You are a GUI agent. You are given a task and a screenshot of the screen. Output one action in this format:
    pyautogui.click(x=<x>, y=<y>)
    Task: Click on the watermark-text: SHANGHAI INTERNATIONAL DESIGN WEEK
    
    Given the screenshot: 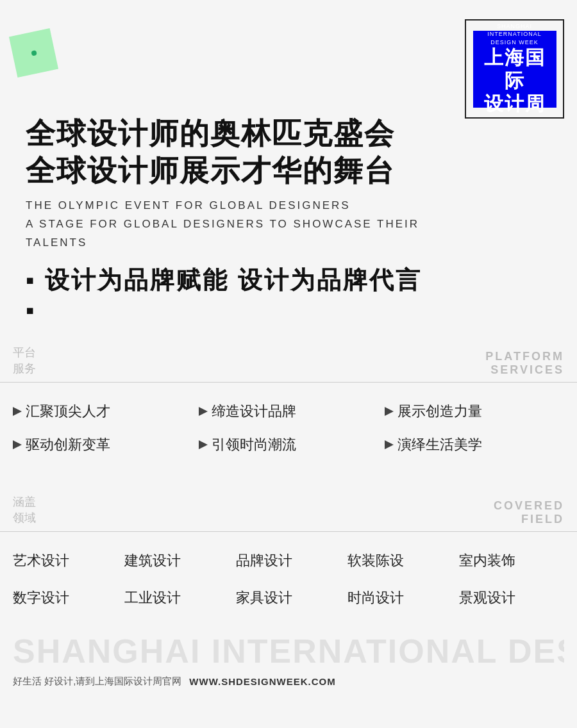 What is the action you would take?
    pyautogui.click(x=288, y=651)
    